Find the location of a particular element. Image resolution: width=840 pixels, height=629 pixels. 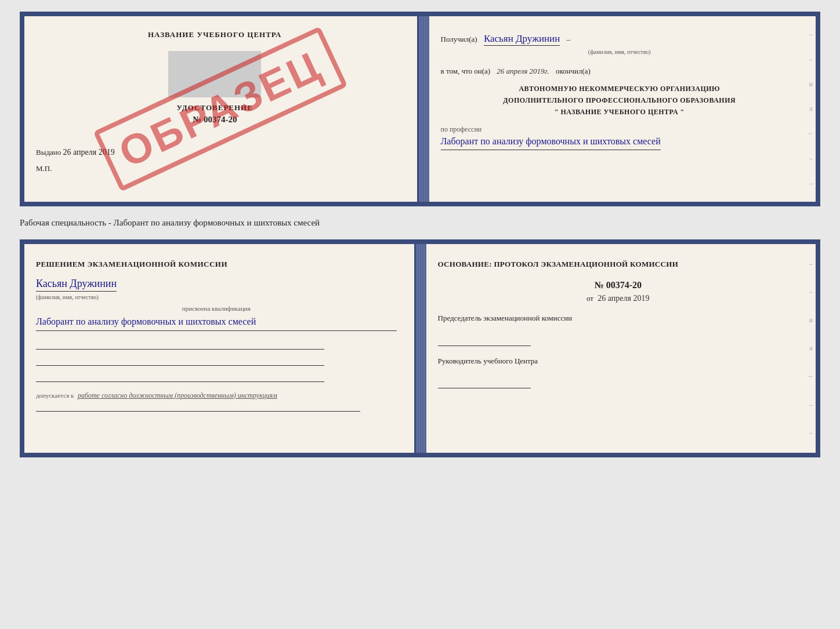

mark1: – is located at coordinates (811, 35).